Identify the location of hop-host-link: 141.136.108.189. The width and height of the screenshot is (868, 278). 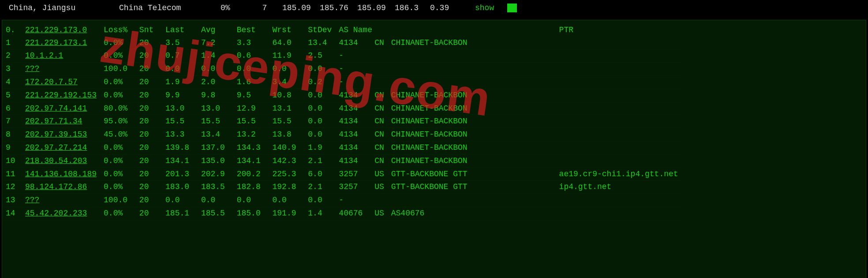
(61, 174).